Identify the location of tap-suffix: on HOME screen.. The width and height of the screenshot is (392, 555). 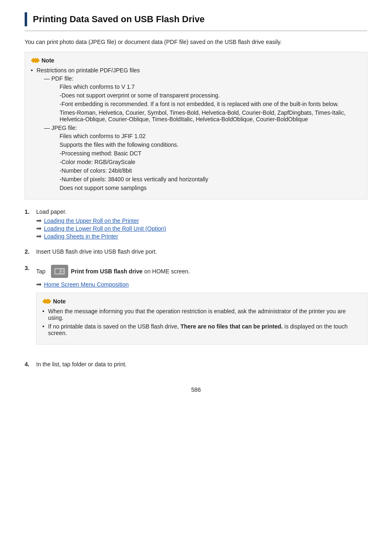
(167, 271).